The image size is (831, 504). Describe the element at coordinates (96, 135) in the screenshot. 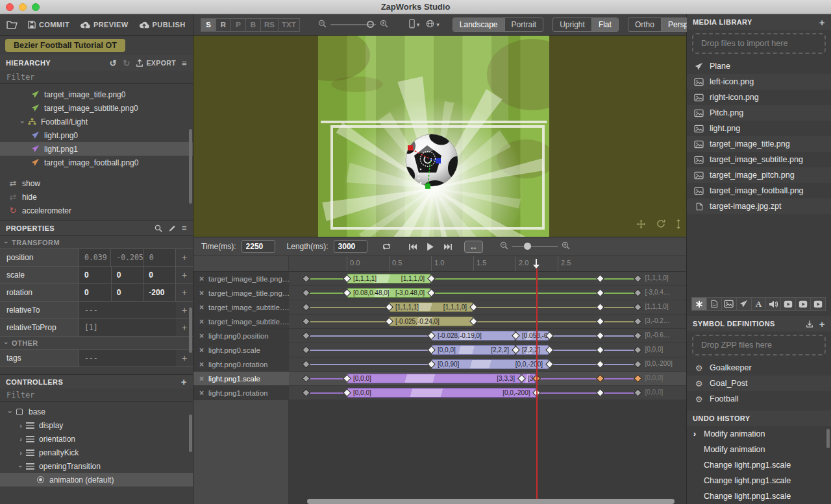

I see `hierarchy-item-light-png0: light.png0` at that location.